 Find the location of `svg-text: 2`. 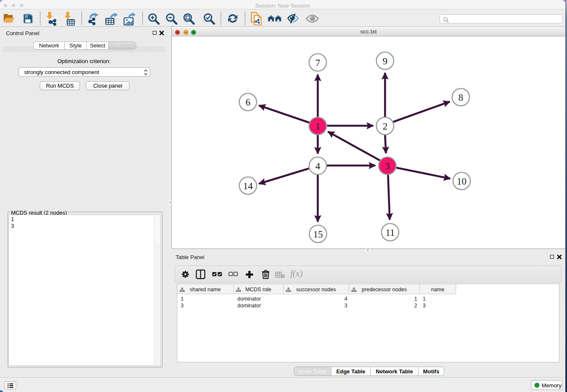

svg-text: 2 is located at coordinates (385, 126).